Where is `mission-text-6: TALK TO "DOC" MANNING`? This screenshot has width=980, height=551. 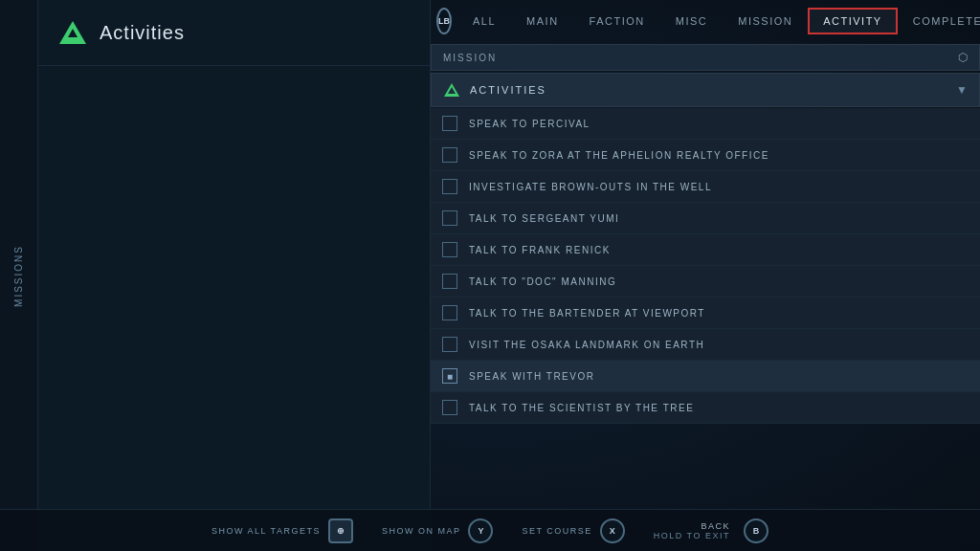
mission-text-6: TALK TO "DOC" MANNING is located at coordinates (543, 281).